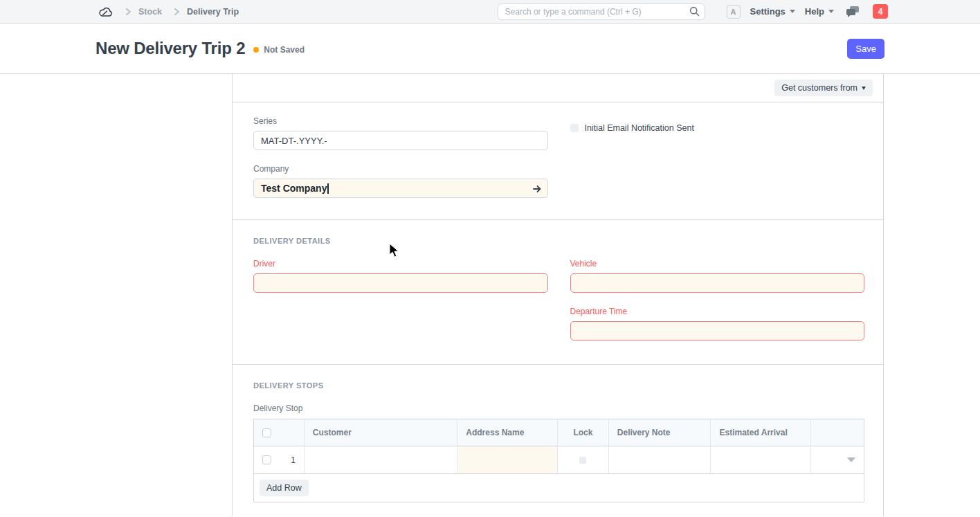  I want to click on row-select-cell: 1, so click(280, 460).